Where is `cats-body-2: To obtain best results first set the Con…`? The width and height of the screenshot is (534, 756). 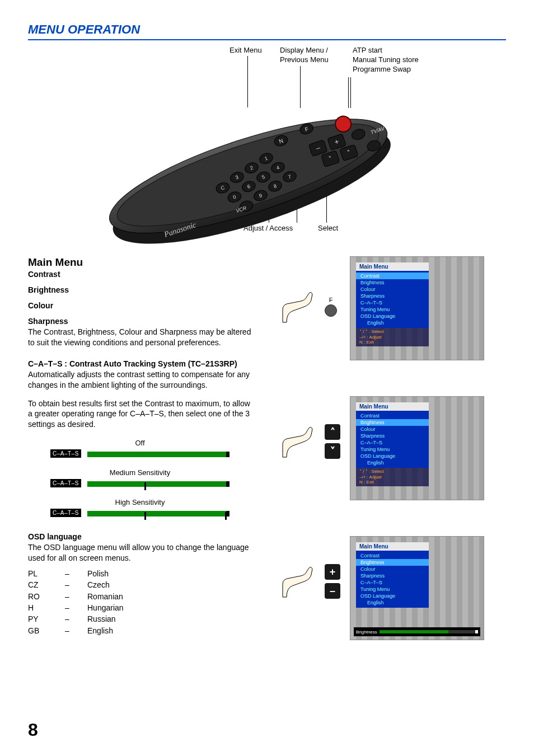 cats-body-2: To obtain best results first set the Con… is located at coordinates (140, 414).